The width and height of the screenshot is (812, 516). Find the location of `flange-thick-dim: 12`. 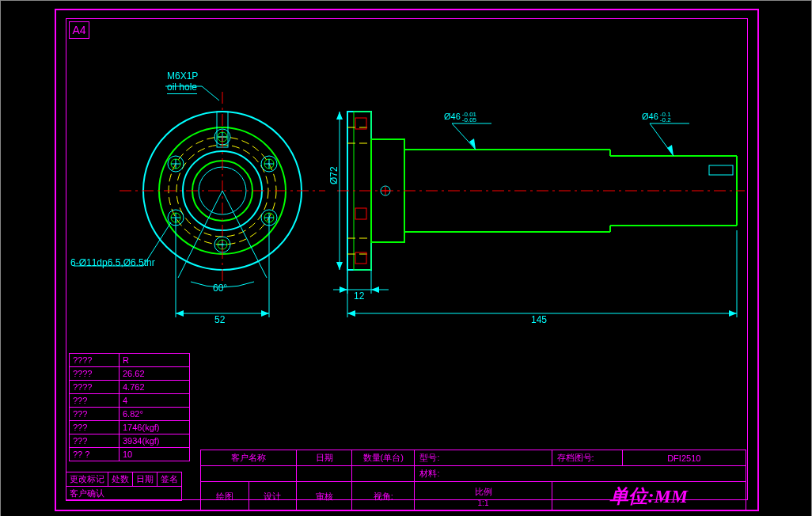

flange-thick-dim: 12 is located at coordinates (359, 296).